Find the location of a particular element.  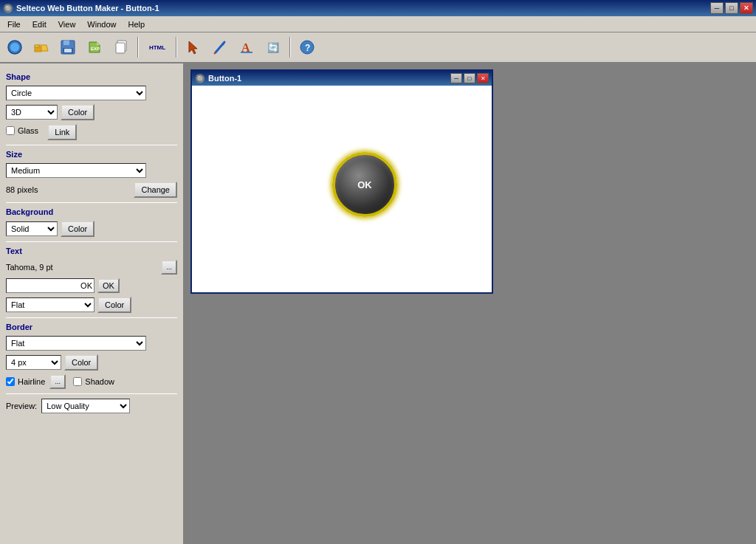

maximize-button: □ is located at coordinates (732, 8).